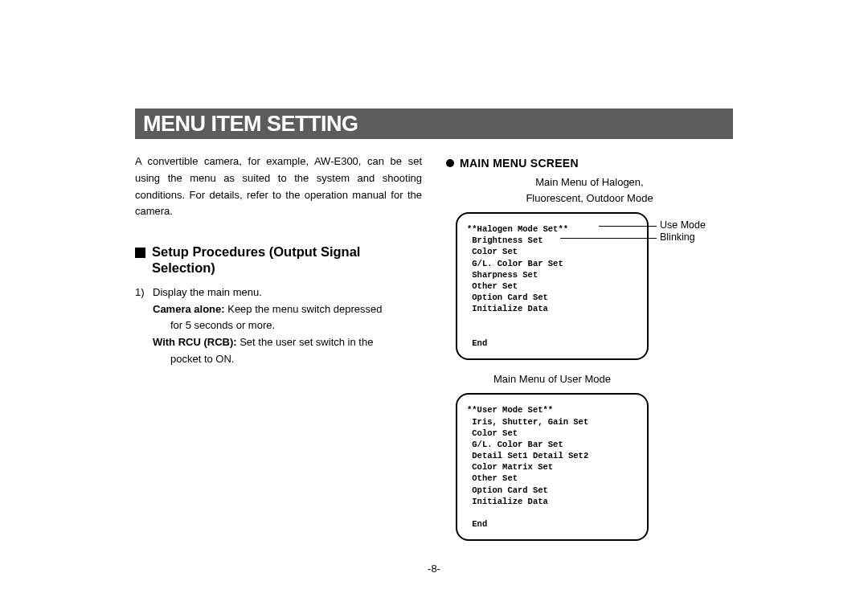  What do you see at coordinates (590, 190) in the screenshot?
I see `screen1-caption: Main Menu of Halogen, Fluorescent, Outdo…` at bounding box center [590, 190].